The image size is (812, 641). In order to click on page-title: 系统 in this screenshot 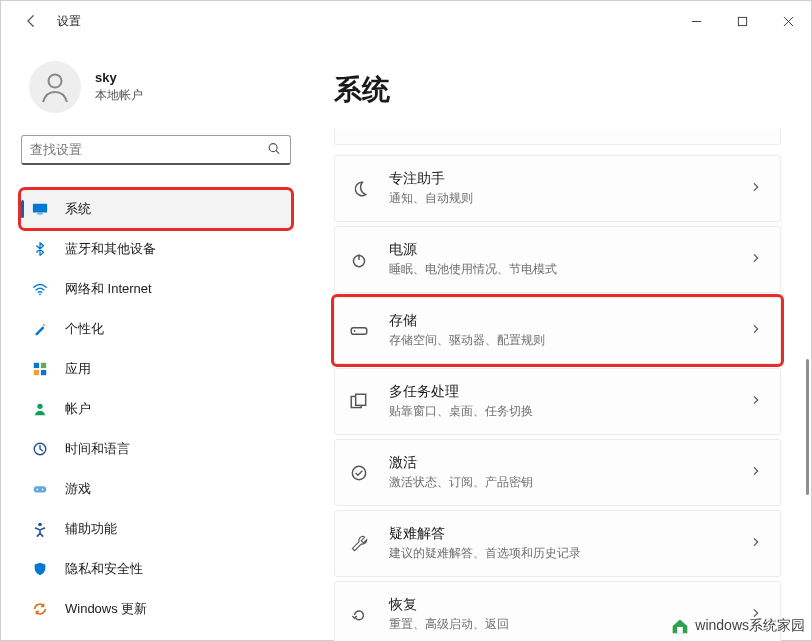, I will do `click(558, 90)`.